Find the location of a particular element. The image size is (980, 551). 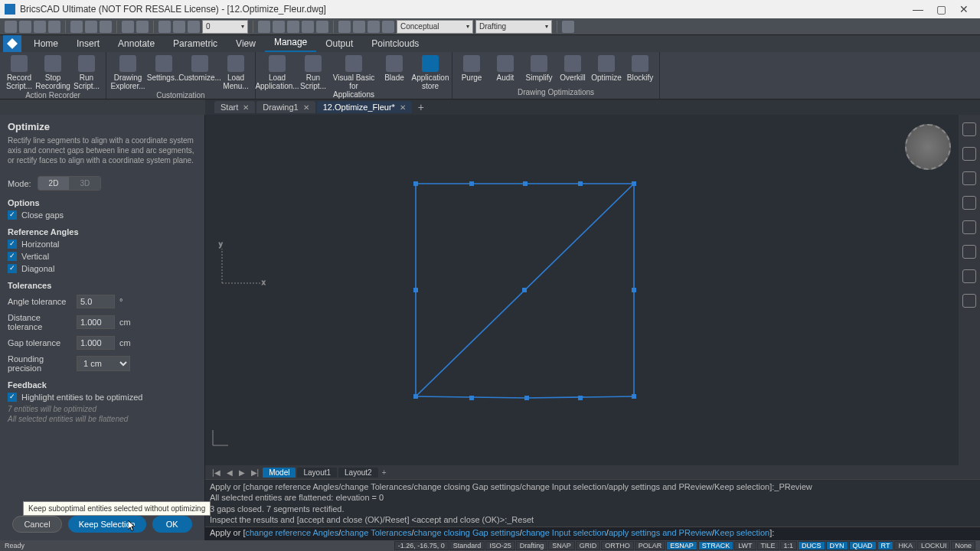

save-icon is located at coordinates (40, 27).